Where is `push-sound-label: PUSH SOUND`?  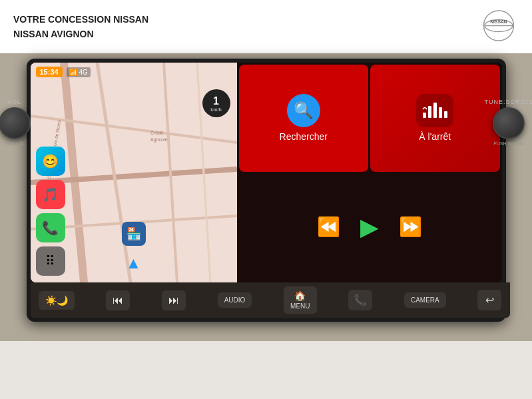
push-sound-label: PUSH SOUND is located at coordinates (509, 144).